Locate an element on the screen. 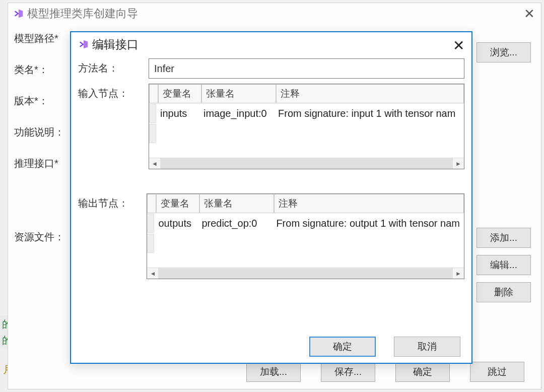 Image resolution: width=544 pixels, height=392 pixels. wizard-bottom-buttons: 加载... 保存... 确定 跳过 is located at coordinates (275, 372).